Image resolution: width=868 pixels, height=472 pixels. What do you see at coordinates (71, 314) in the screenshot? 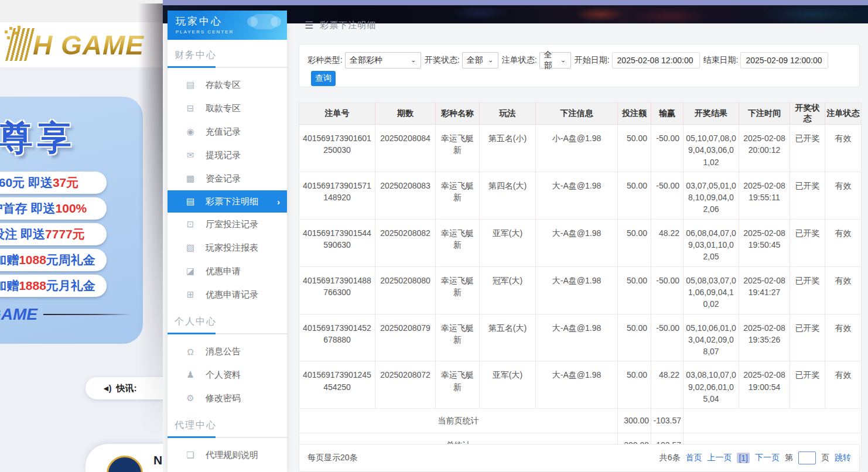
I see `promo-footer-logo: H GAME` at bounding box center [71, 314].